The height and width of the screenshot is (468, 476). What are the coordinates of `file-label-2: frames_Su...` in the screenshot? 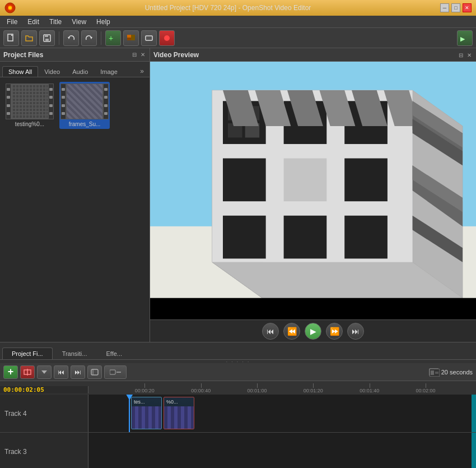 It's located at (85, 124).